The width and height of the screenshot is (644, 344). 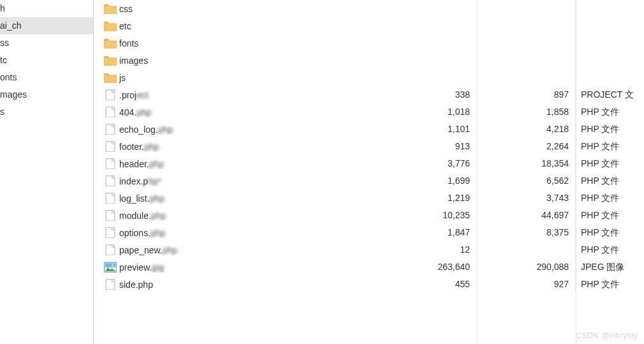 I want to click on file-row: .project338897PROJECT 文, so click(x=369, y=94).